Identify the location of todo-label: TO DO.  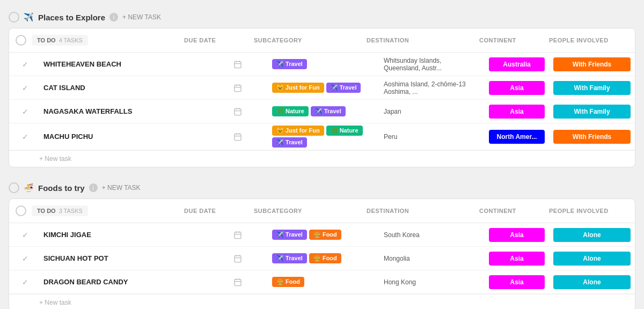
(46, 40).